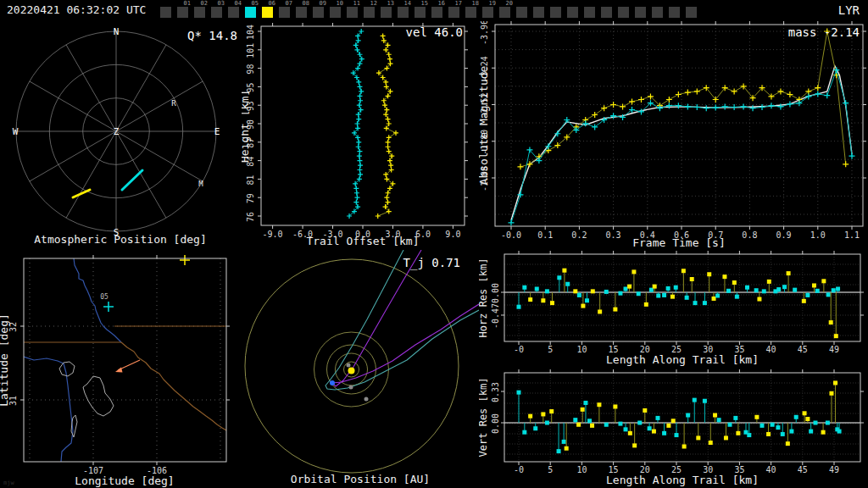  I want to click on axis-ticks, so click(363, 125).